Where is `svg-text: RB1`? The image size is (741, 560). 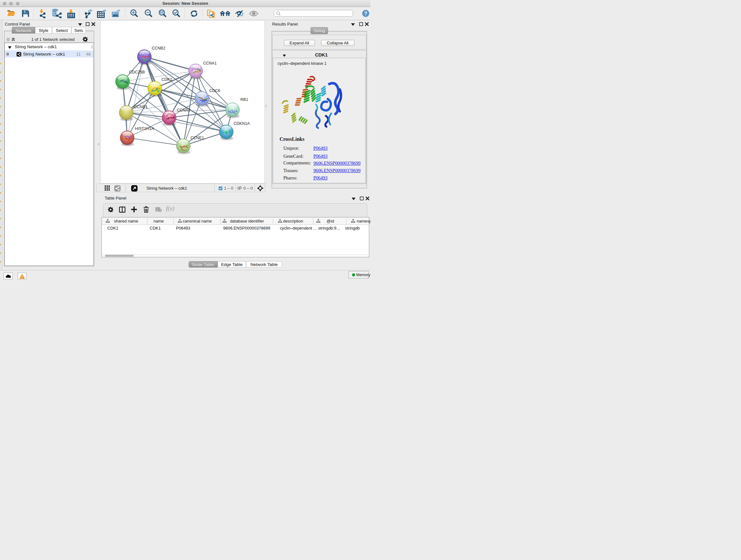 svg-text: RB1 is located at coordinates (244, 100).